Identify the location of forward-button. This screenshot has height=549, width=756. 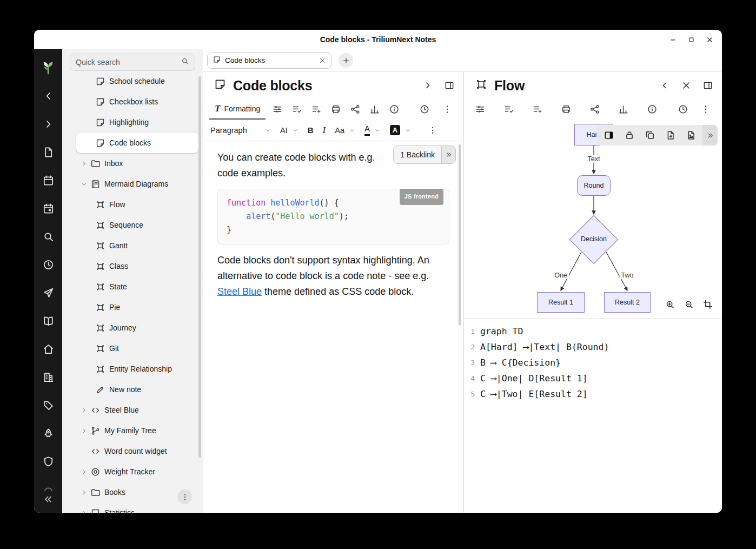
(48, 124).